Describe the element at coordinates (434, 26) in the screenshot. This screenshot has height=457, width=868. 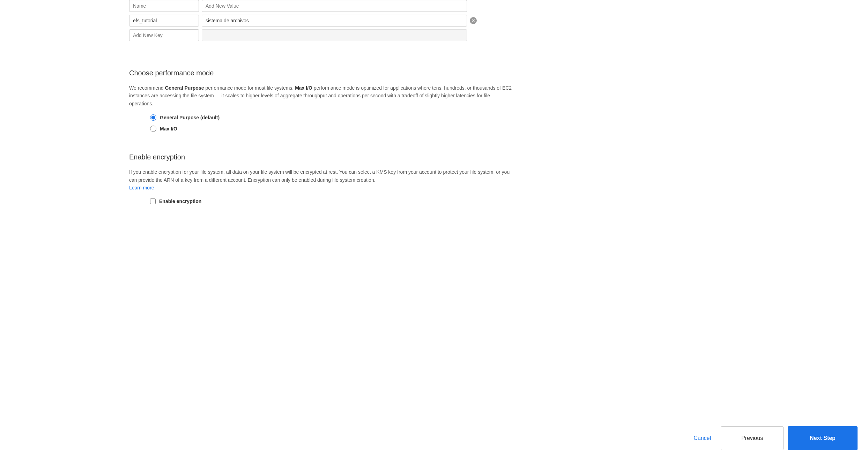
I see `tags-section: ✕ ✕` at that location.